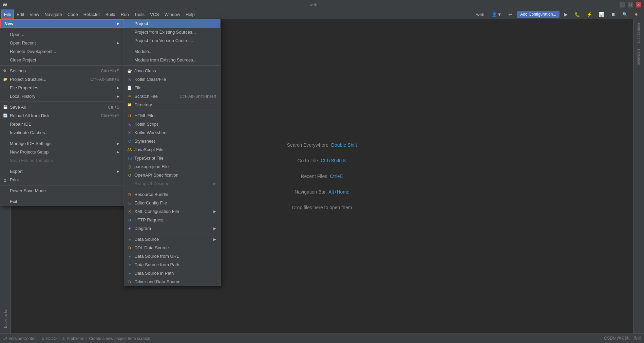 The image size is (644, 343). What do you see at coordinates (5, 28) in the screenshot?
I see `sidebar-item-project: Project` at bounding box center [5, 28].